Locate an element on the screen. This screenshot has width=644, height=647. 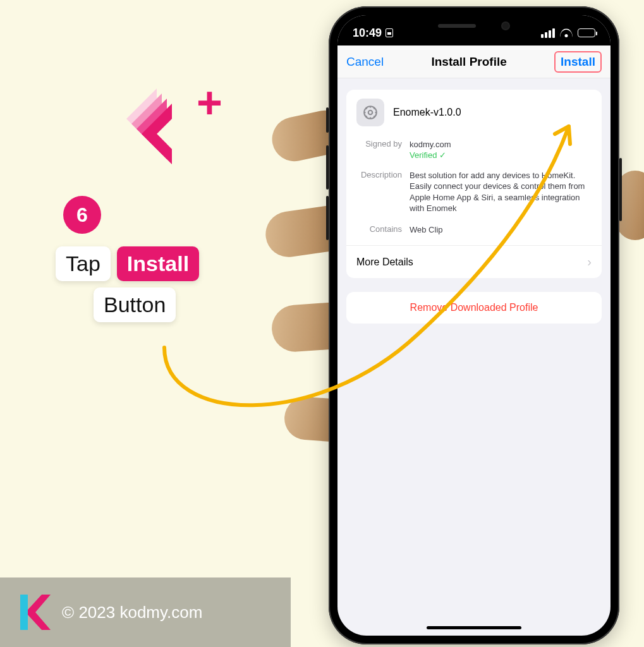
checkmark-icon: ✓ is located at coordinates (442, 155).